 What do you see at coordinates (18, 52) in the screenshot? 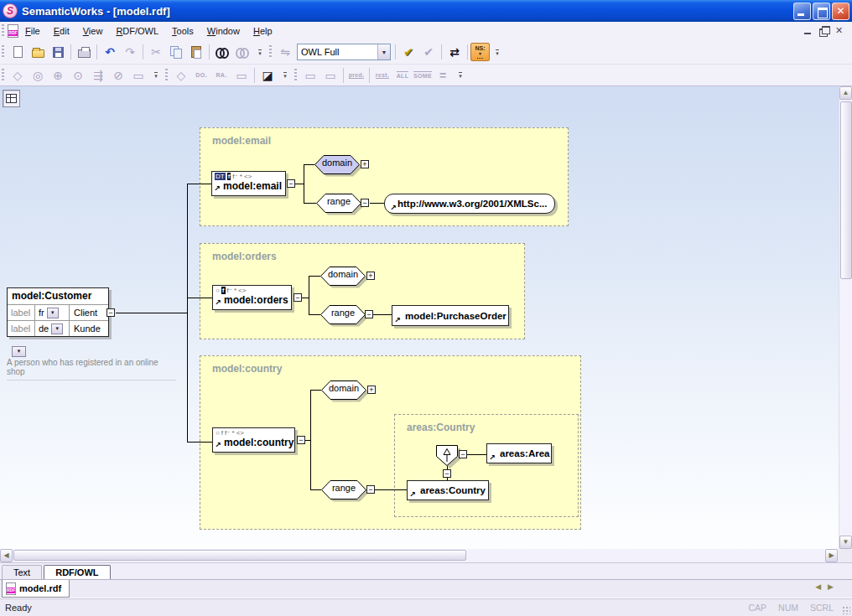
I see `new-file-button` at bounding box center [18, 52].